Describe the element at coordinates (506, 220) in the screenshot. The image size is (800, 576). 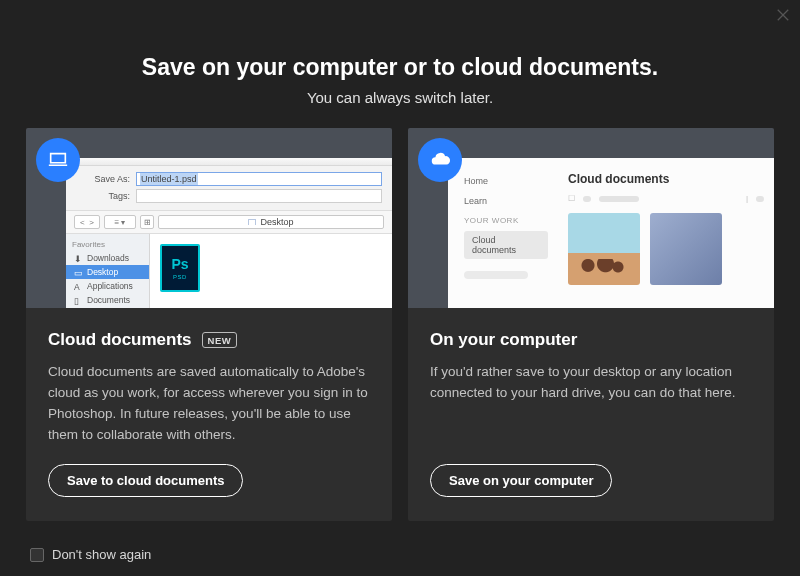
I see `your-work-header: YOUR WORK` at that location.